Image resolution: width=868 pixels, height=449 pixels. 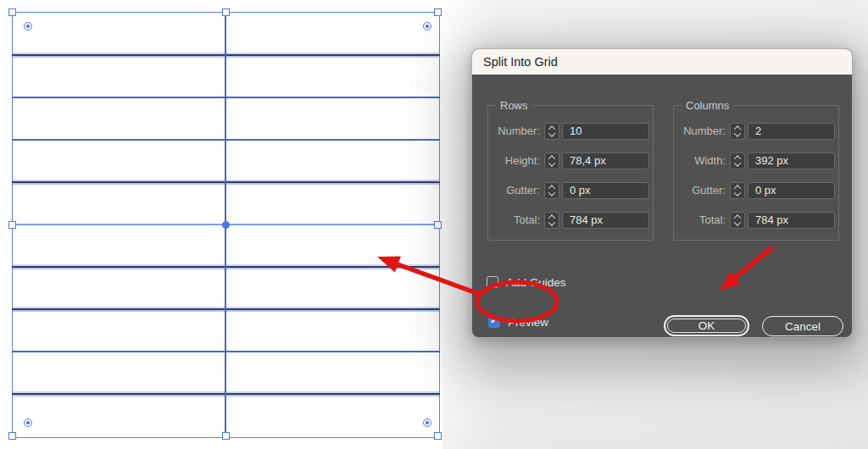 I want to click on selection-handle-bottom-left, so click(x=12, y=435).